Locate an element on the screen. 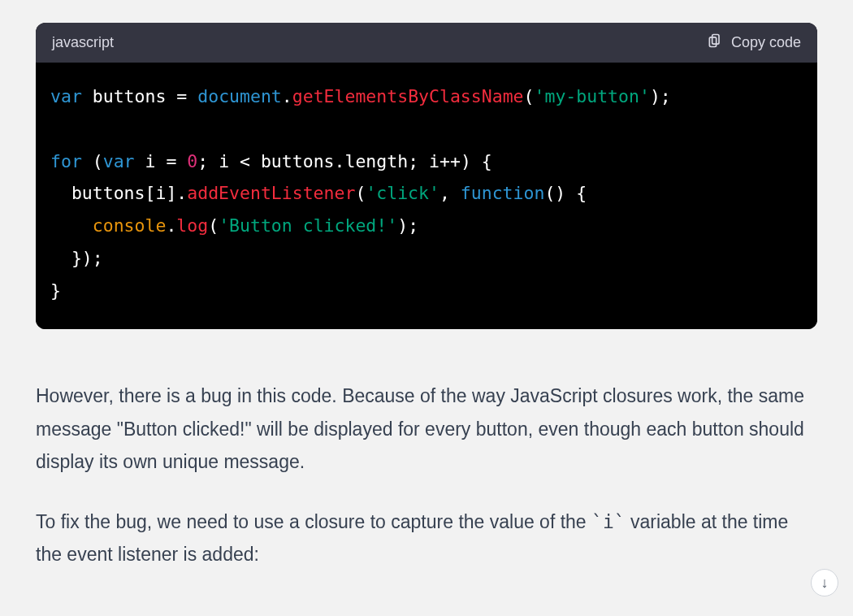 The height and width of the screenshot is (616, 853). code-token: ) { is located at coordinates (570, 193).